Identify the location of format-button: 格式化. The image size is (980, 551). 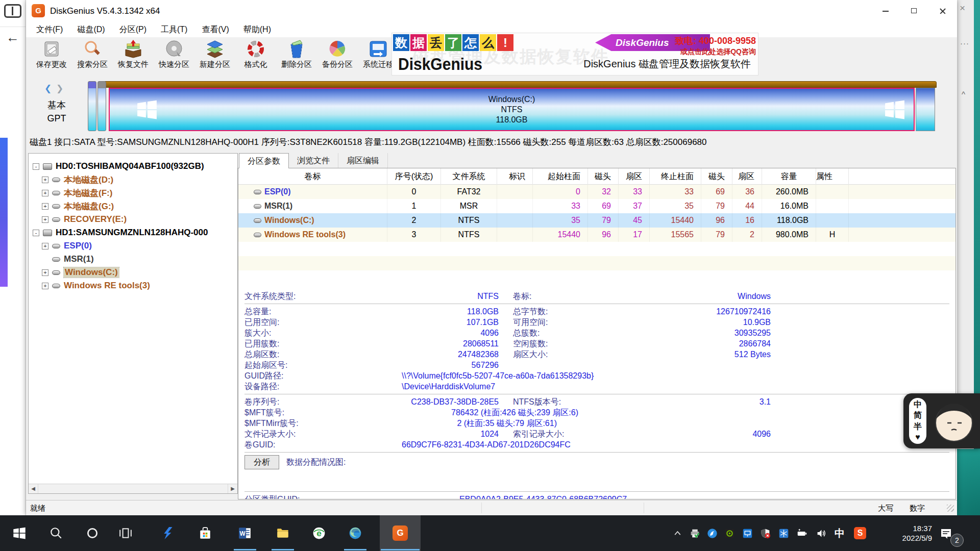
(256, 57).